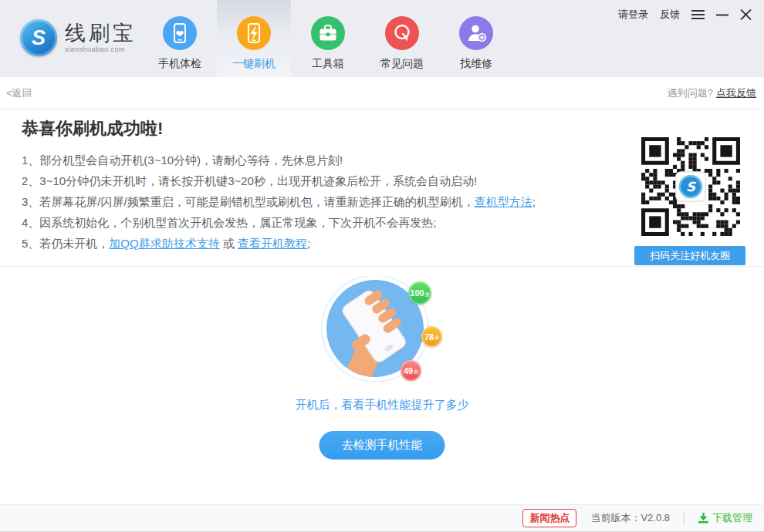 The height and width of the screenshot is (532, 764). I want to click on tip-5-end: ;, so click(309, 244).